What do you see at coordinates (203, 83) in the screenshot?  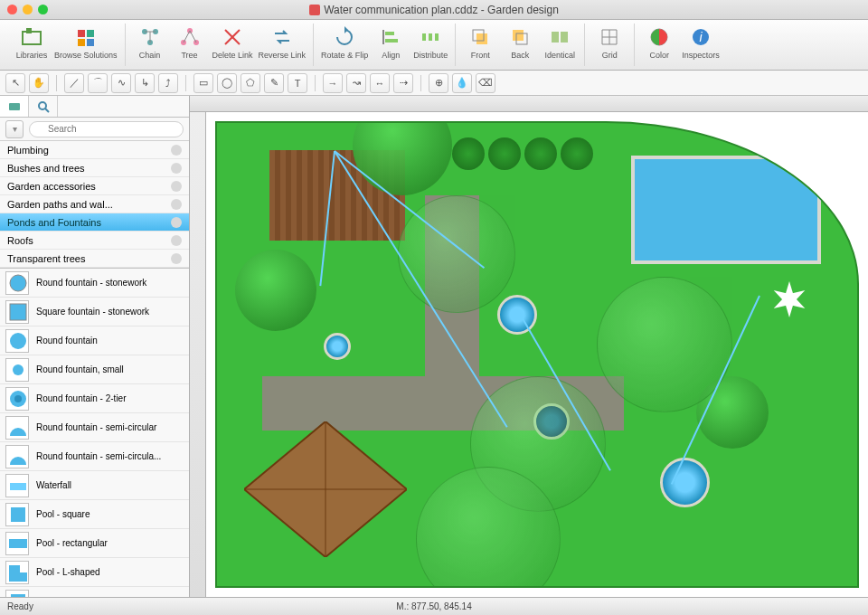 I see `rect-tool: ▭` at bounding box center [203, 83].